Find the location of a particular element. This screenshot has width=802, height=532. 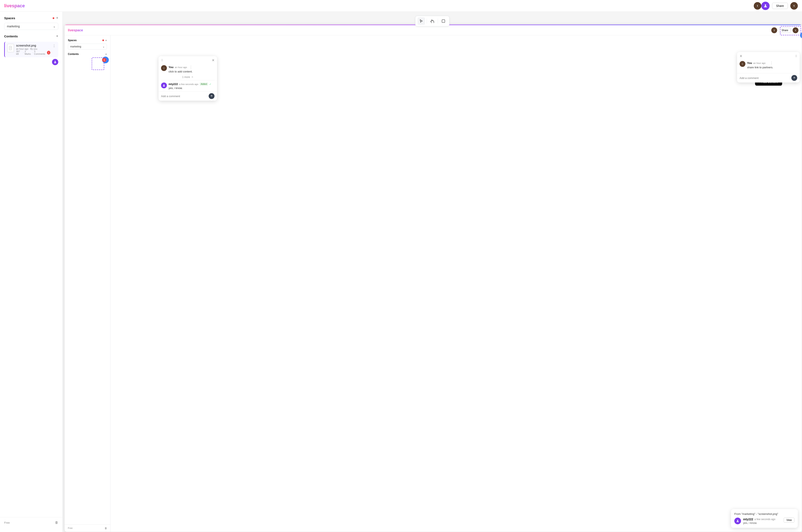

file-item: screenshot.png an hour ago · By you 397 … is located at coordinates (31, 50).